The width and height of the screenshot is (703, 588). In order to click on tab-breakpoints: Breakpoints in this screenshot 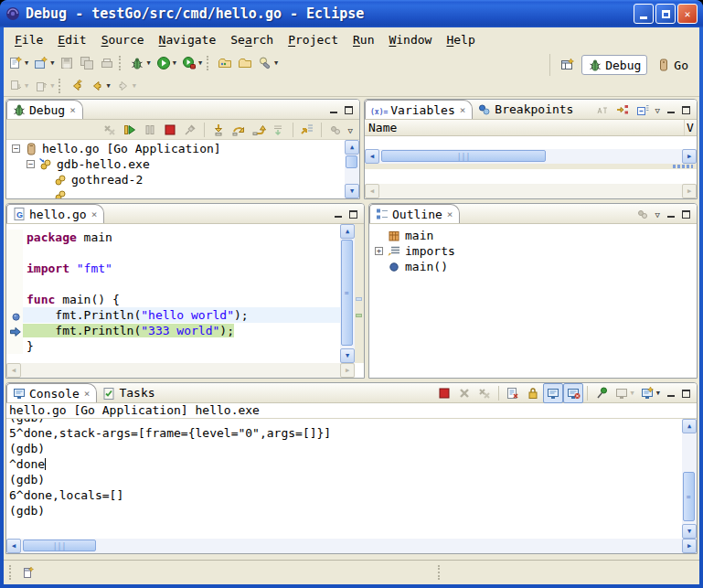, I will do `click(527, 110)`.